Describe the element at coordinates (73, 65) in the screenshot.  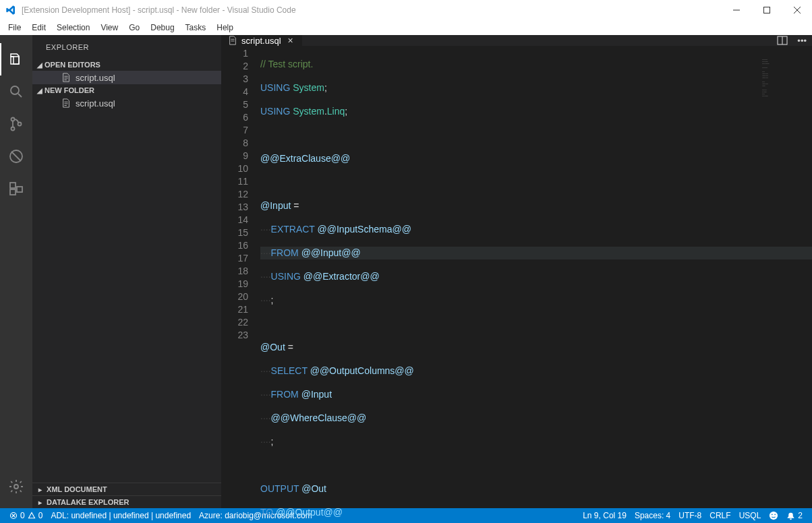
I see `open-editors-label: OPEN EDITORS` at that location.